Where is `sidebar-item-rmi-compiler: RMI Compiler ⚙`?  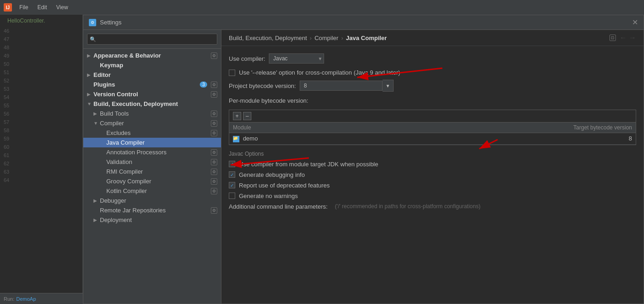 sidebar-item-rmi-compiler: RMI Compiler ⚙ is located at coordinates (152, 171).